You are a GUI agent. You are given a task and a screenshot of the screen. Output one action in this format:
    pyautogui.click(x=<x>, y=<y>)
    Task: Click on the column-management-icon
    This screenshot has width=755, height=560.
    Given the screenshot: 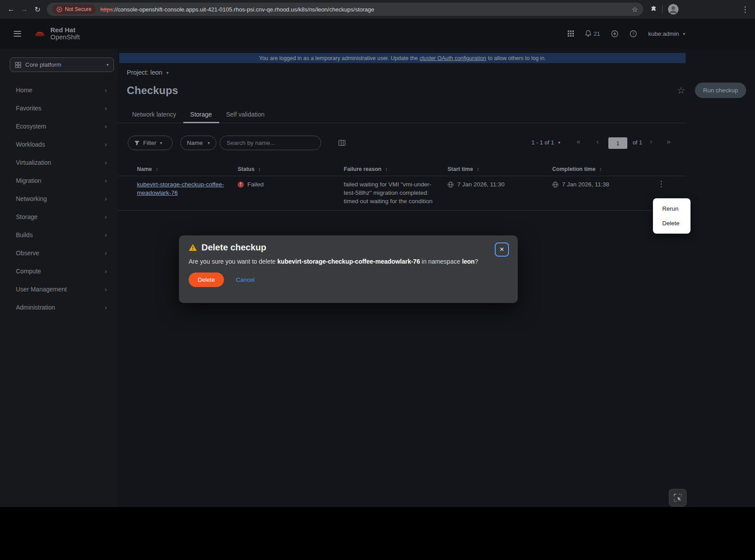 What is the action you would take?
    pyautogui.click(x=342, y=144)
    